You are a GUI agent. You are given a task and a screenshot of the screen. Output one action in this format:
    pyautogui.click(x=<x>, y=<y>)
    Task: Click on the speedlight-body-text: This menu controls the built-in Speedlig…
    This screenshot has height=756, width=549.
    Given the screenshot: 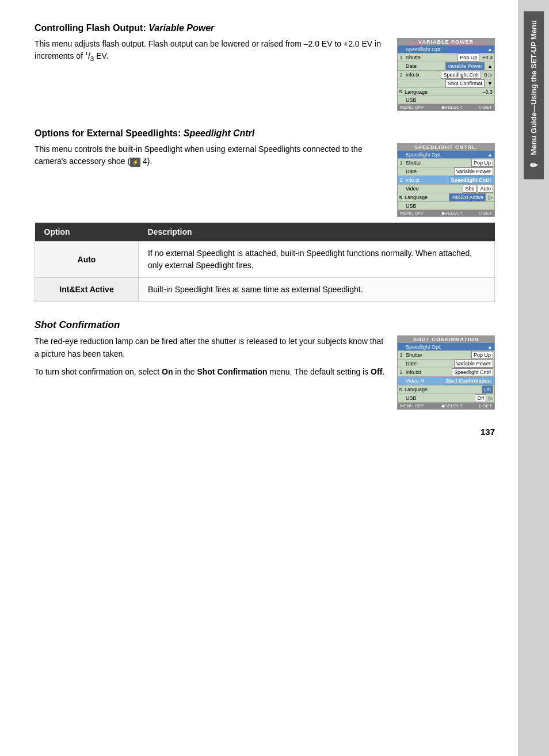 What is the action you would take?
    pyautogui.click(x=199, y=155)
    